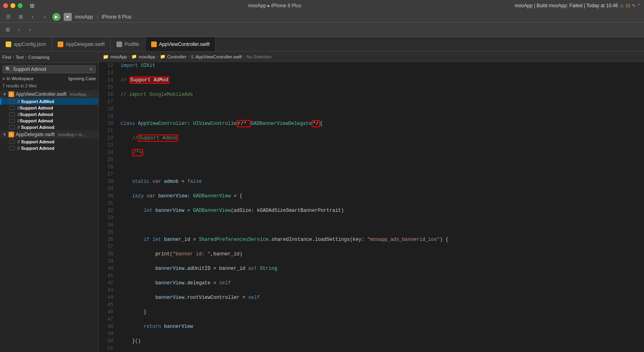 The width and height of the screenshot is (644, 352). What do you see at coordinates (567, 6) in the screenshot?
I see `build-status-text: mooApp | Build mooApp: Failed | Today at…` at bounding box center [567, 6].